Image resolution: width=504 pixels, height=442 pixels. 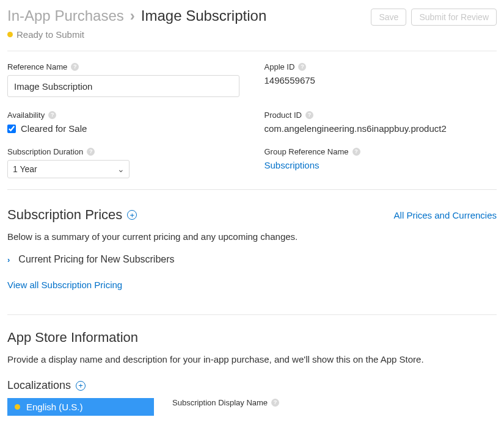 I want to click on apple-id-value: 1496559675, so click(x=381, y=81).